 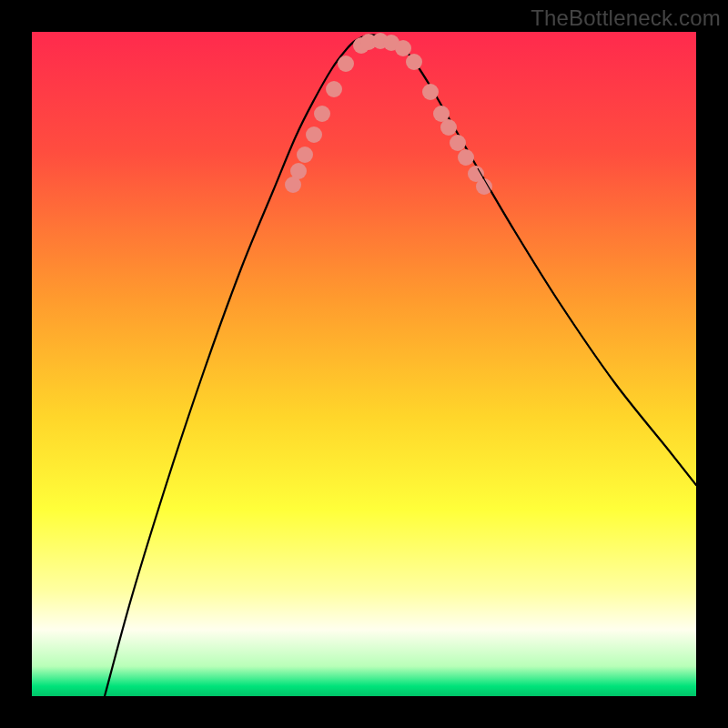 I want to click on curve-markers, so click(x=389, y=114).